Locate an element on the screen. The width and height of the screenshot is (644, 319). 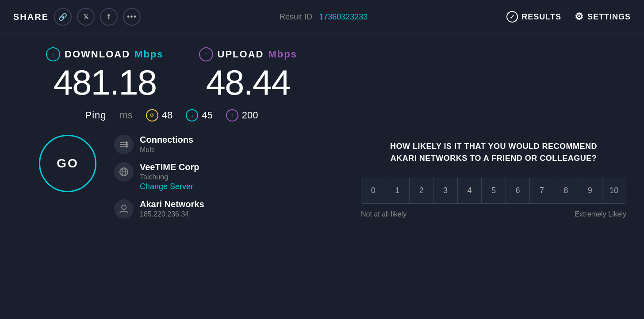
share-label: SHARE is located at coordinates (31, 17).